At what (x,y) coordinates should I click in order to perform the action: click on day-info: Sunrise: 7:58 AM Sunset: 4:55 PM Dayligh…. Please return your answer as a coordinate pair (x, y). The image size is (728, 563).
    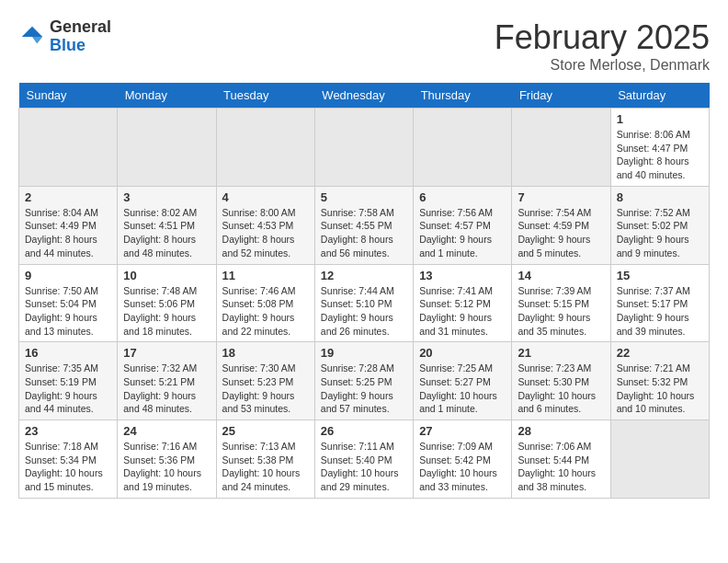
    Looking at the image, I should click on (364, 234).